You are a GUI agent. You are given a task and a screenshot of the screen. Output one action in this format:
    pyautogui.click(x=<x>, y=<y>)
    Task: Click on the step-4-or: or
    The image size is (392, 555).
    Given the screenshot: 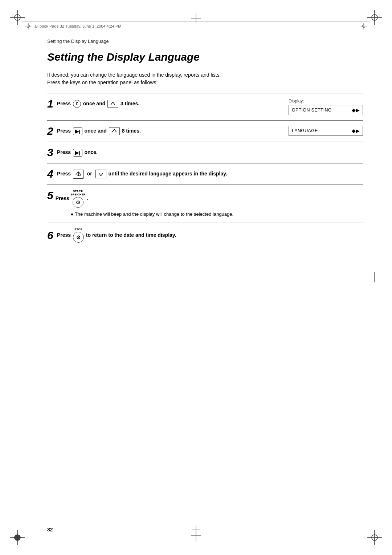 What is the action you would take?
    pyautogui.click(x=90, y=174)
    